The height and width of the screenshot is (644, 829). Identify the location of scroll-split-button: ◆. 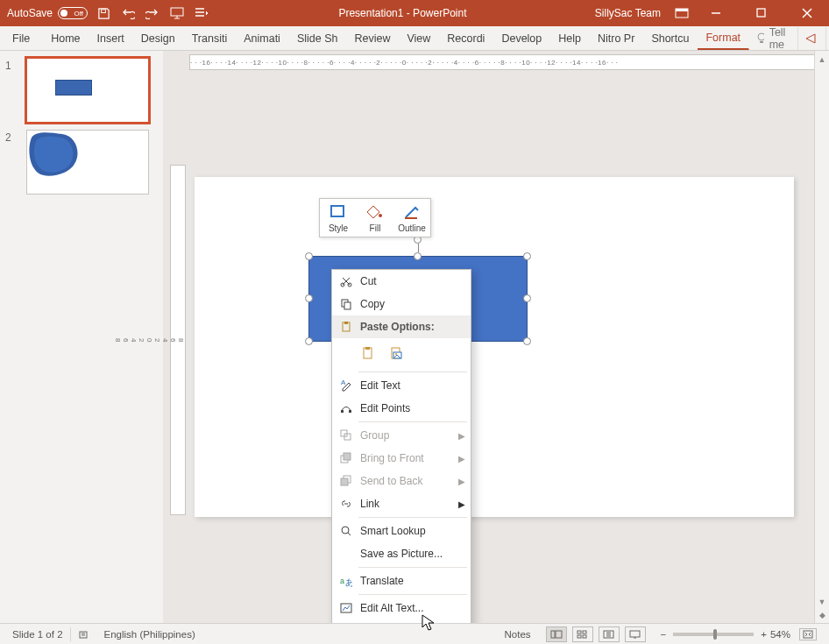
(822, 615).